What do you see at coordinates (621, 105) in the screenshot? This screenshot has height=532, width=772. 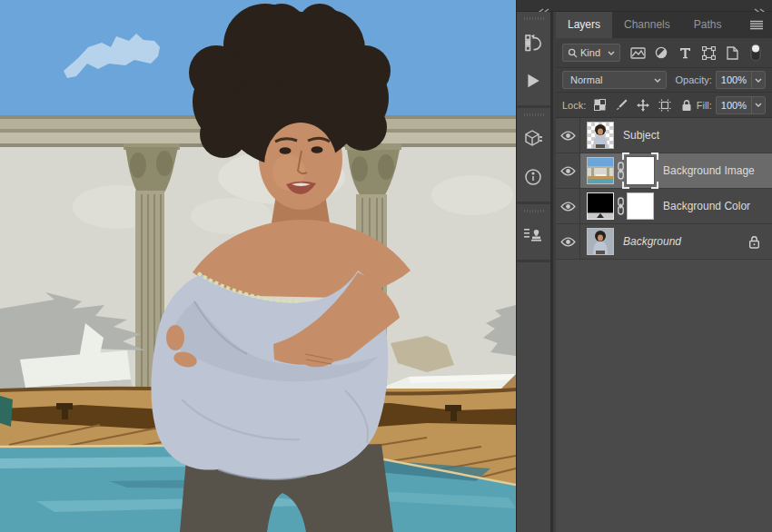 I see `lock-image-pixels-icon` at bounding box center [621, 105].